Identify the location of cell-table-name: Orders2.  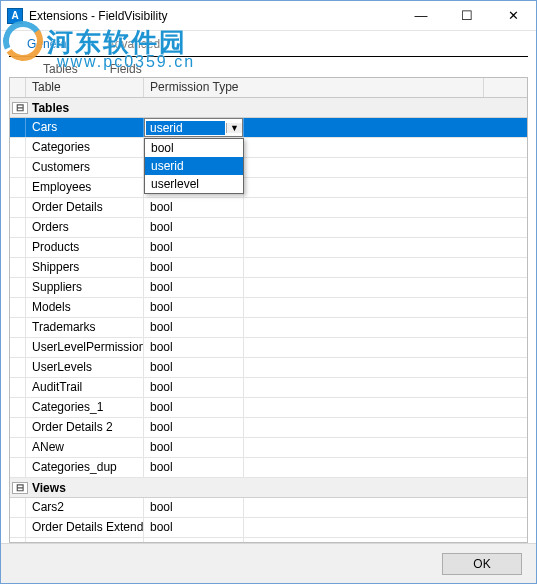
(85, 540).